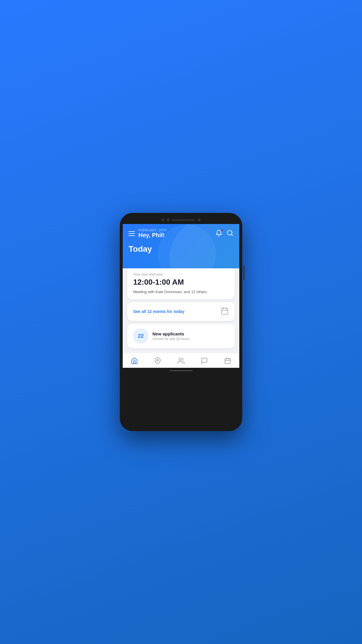 The image size is (362, 644). What do you see at coordinates (134, 361) in the screenshot?
I see `nav-home` at bounding box center [134, 361].